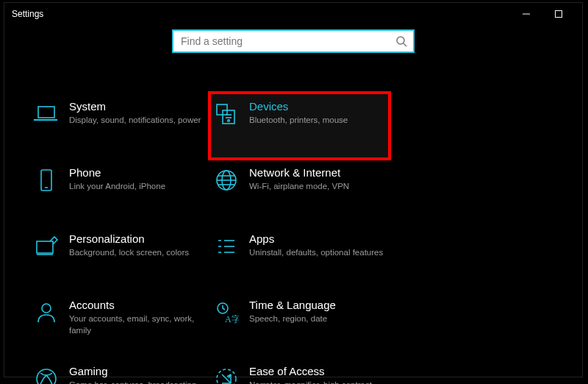 Image resolution: width=588 pixels, height=384 pixels. What do you see at coordinates (316, 305) in the screenshot?
I see `tile-title: Time & Language` at bounding box center [316, 305].